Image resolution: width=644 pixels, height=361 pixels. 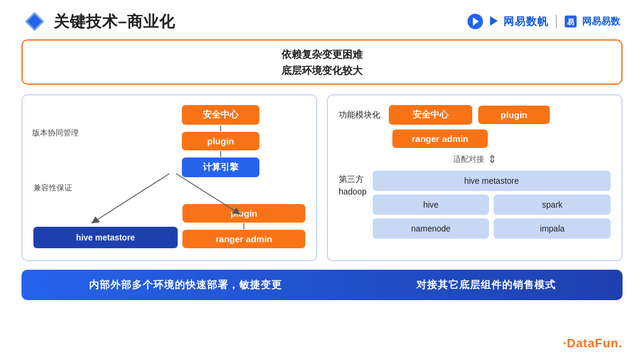 What do you see at coordinates (552, 205) in the screenshot?
I see `r-spark: spark` at bounding box center [552, 205].